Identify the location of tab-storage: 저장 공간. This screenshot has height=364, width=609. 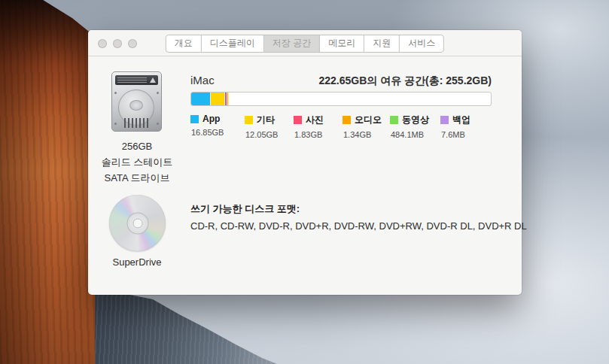
(292, 44).